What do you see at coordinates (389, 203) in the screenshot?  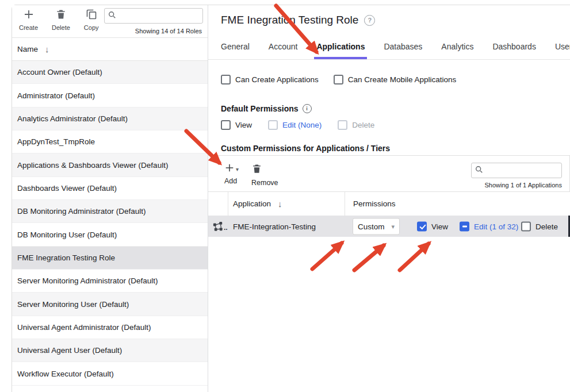 I see `permissions-table-header: Application ↓ Permissions` at bounding box center [389, 203].